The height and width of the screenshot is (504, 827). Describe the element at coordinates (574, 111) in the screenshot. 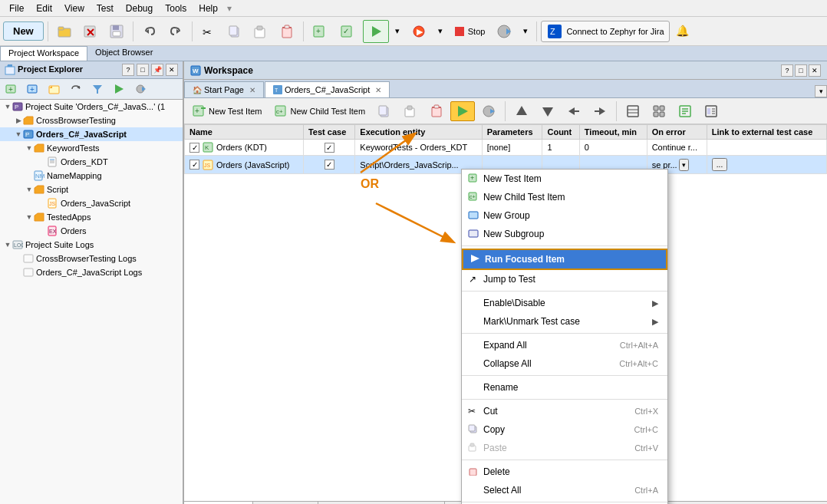

I see `unlink-btn` at that location.